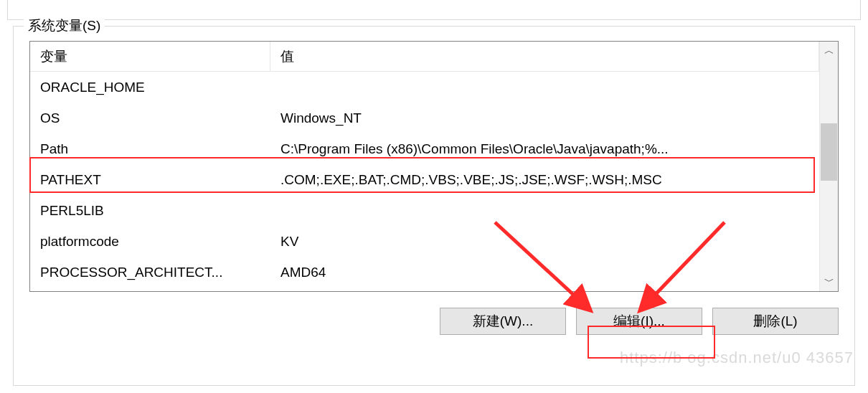 The height and width of the screenshot is (393, 868). Describe the element at coordinates (829, 282) in the screenshot. I see `scroll-down-button: ﹀` at that location.